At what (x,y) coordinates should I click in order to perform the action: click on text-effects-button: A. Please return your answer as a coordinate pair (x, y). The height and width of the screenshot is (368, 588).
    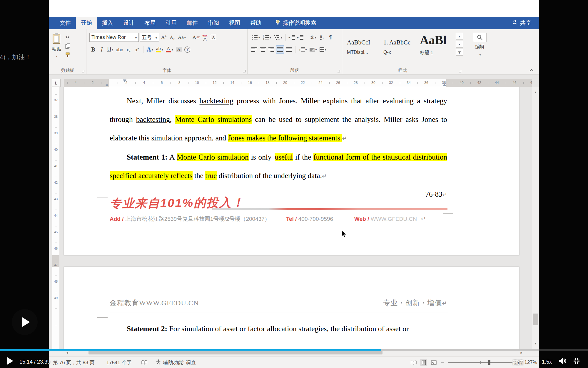
    Looking at the image, I should click on (150, 49).